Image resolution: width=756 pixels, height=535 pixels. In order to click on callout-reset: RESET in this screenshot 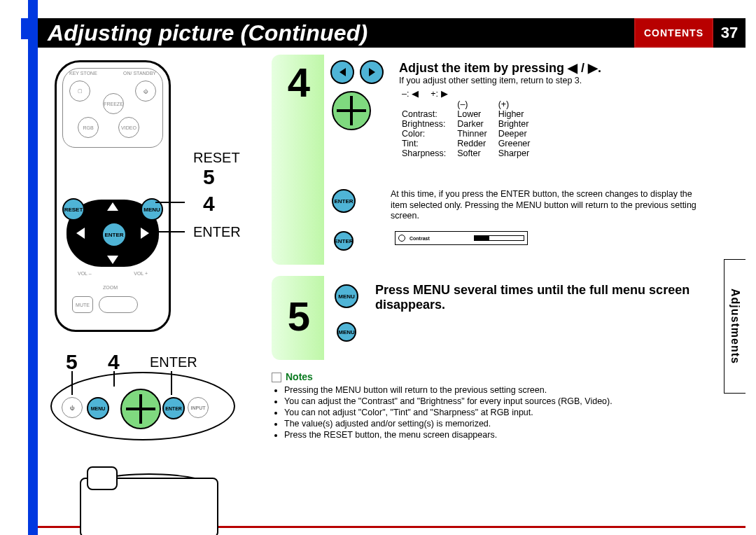, I will do `click(217, 158)`.